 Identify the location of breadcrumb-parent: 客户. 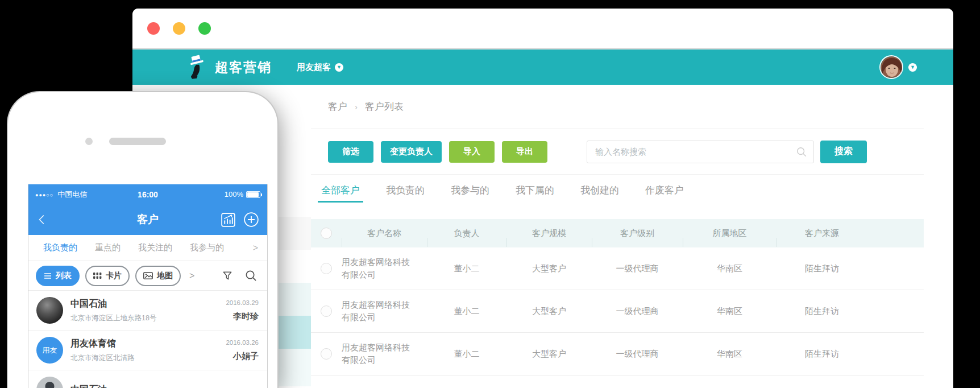
(338, 107).